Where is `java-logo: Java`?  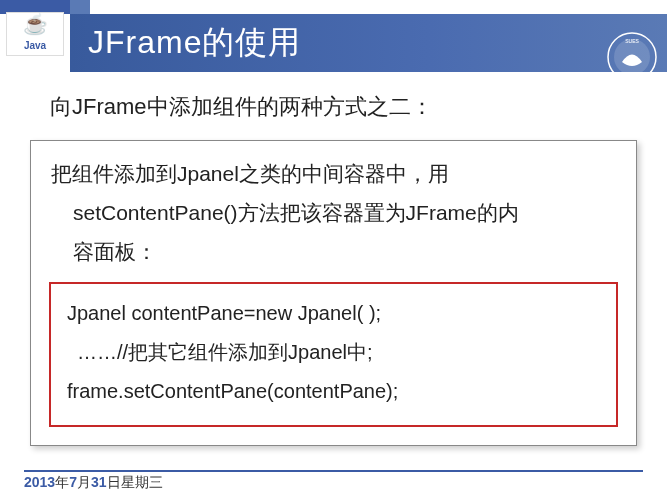 java-logo: Java is located at coordinates (35, 34).